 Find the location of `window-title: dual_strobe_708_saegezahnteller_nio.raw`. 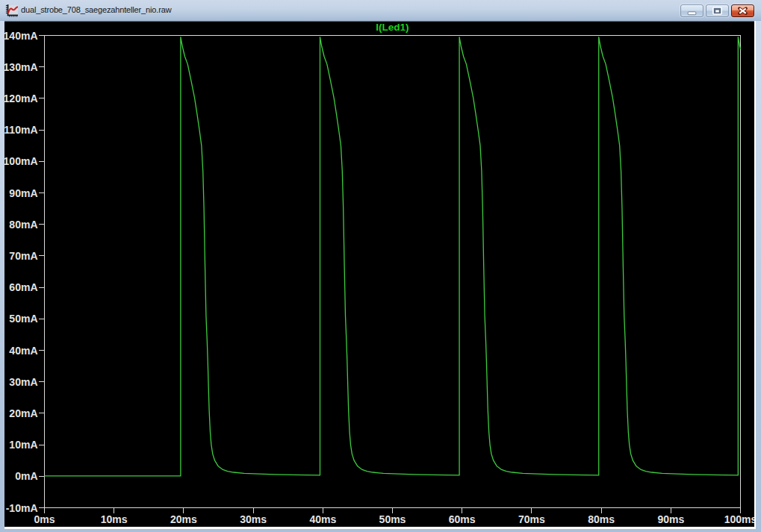

window-title: dual_strobe_708_saegezahnteller_nio.raw is located at coordinates (96, 10).